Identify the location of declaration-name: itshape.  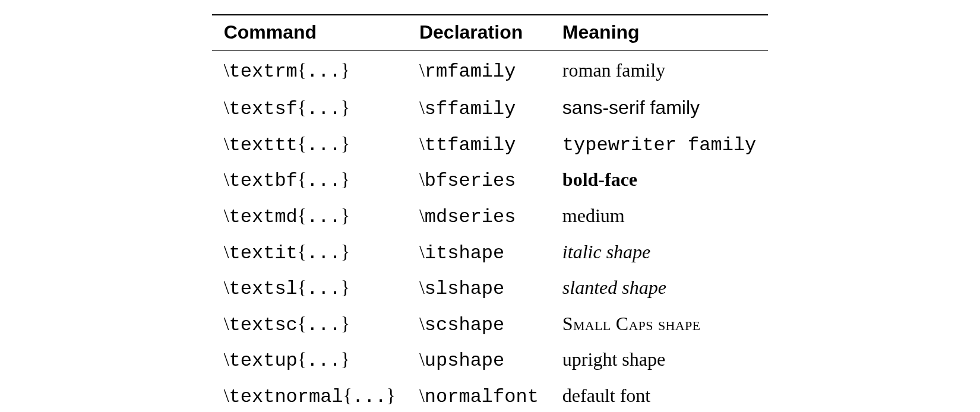
(464, 253).